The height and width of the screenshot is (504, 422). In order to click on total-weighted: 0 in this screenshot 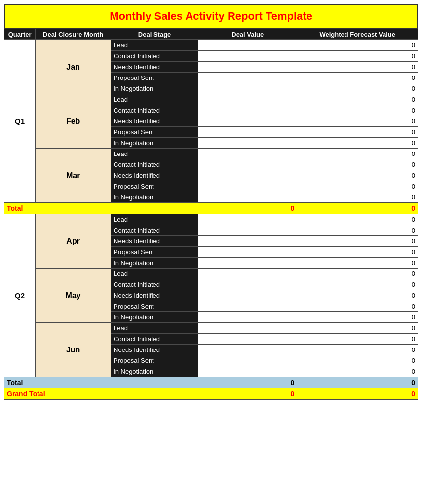, I will do `click(357, 383)`.